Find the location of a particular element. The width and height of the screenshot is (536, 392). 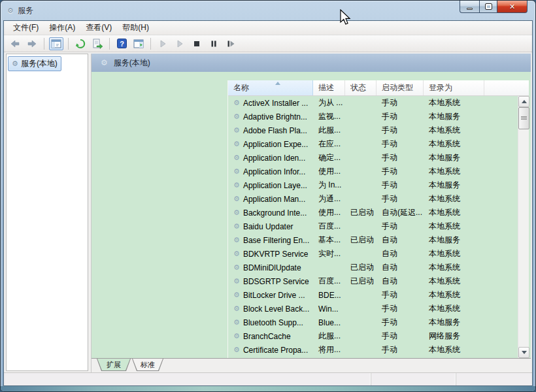

pane-header-title: 服务(本地) is located at coordinates (132, 63).